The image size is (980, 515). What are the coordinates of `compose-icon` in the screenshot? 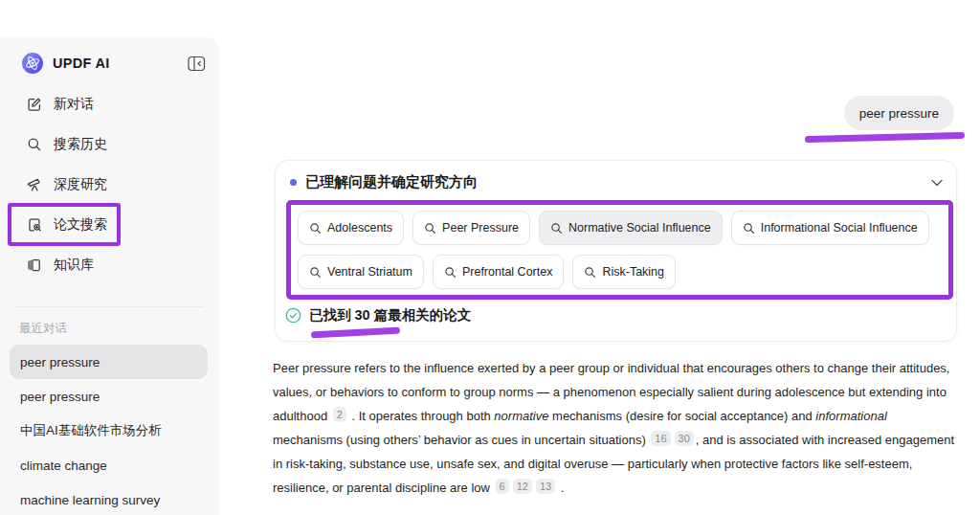 It's located at (34, 104).